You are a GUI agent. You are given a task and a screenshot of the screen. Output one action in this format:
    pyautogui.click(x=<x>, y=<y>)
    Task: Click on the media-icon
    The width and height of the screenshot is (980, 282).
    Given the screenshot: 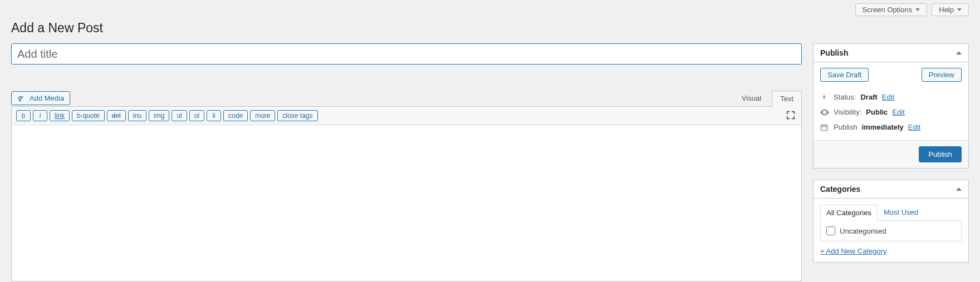 What is the action you would take?
    pyautogui.click(x=22, y=98)
    